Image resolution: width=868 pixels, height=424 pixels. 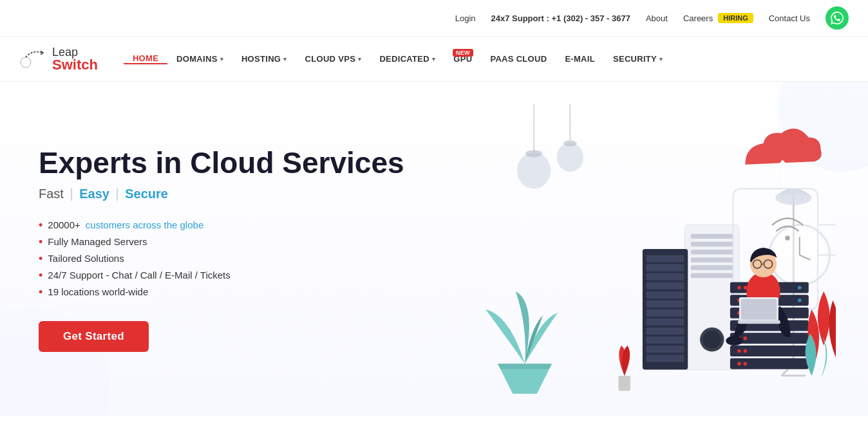 What do you see at coordinates (466, 18) in the screenshot?
I see `login-link: Login` at bounding box center [466, 18].